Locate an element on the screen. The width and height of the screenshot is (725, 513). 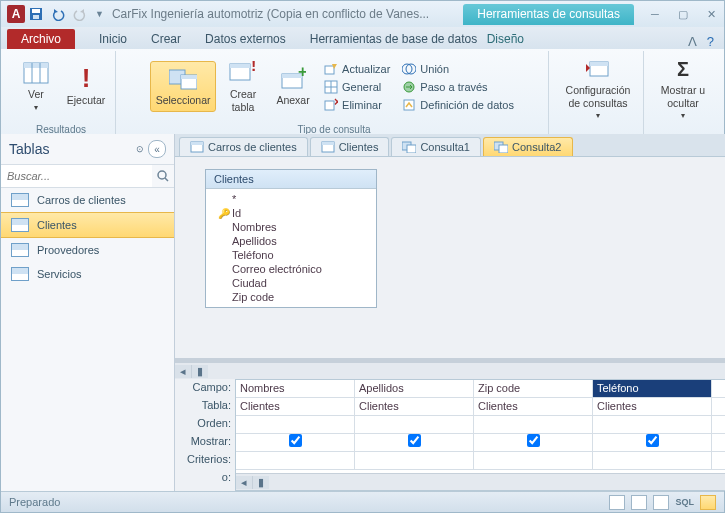
pivotchart-view-icon is located at coordinates (661, 502).